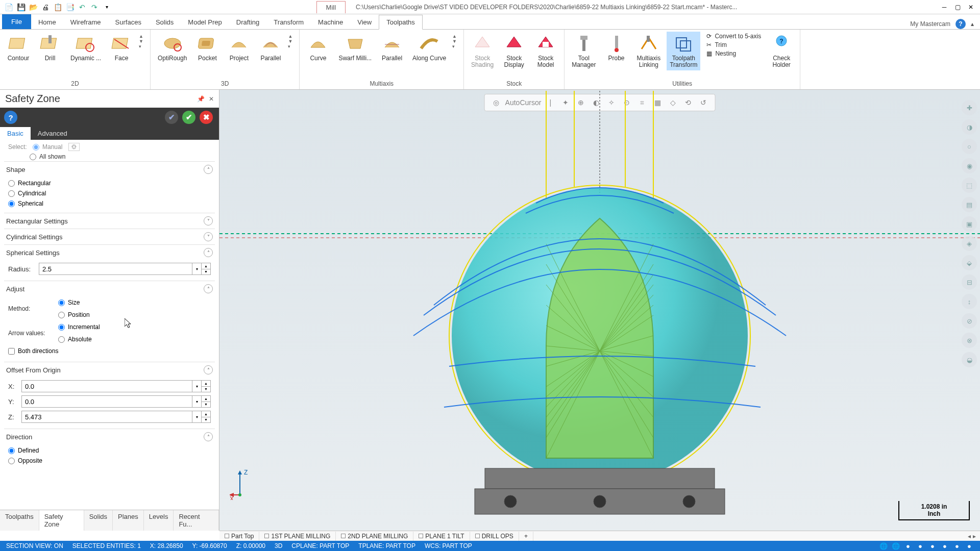  I want to click on both-directions-checkbox: Both directions, so click(109, 351).